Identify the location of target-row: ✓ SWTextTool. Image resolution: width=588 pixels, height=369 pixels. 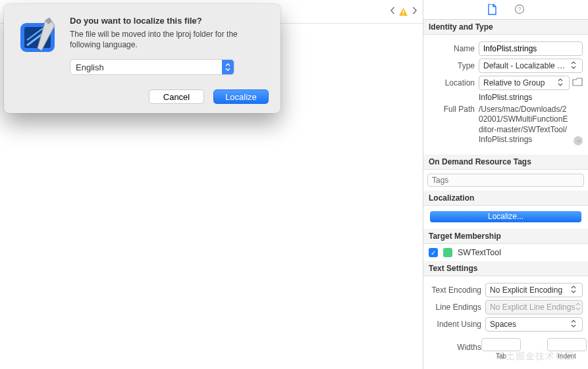
(506, 253).